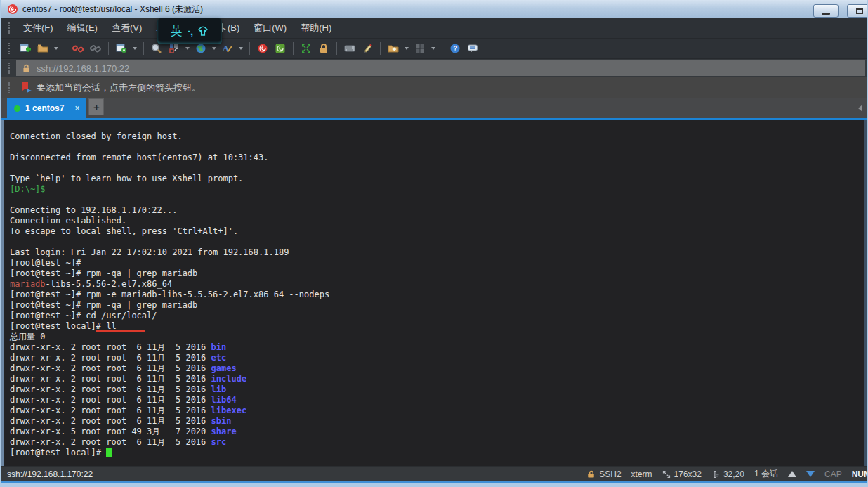  Describe the element at coordinates (74, 108) in the screenshot. I see `tab-close-icon: ×` at that location.